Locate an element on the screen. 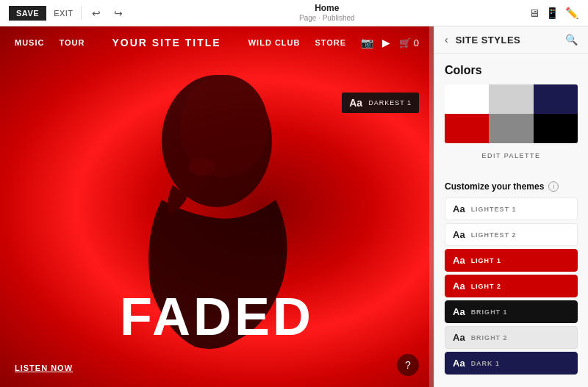 This screenshot has height=387, width=588. theme-label-light1: LIGHT 1 is located at coordinates (487, 261).